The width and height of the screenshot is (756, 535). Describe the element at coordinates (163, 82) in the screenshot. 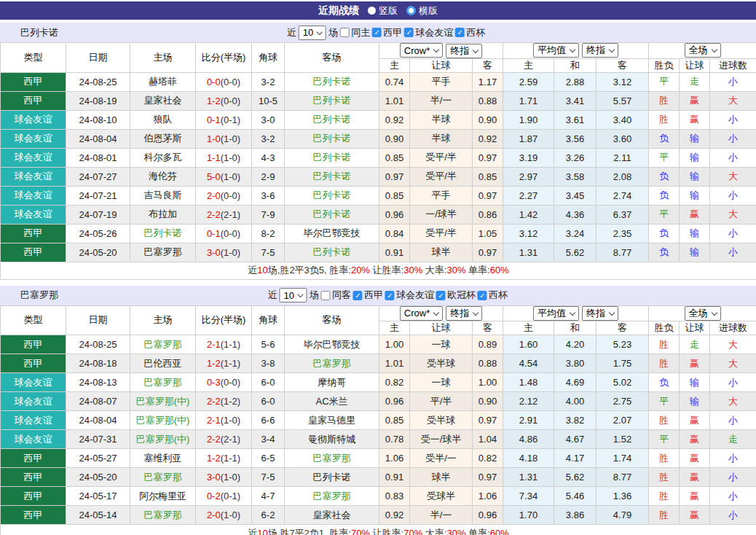

I see `home-team-link: 赫塔菲` at that location.